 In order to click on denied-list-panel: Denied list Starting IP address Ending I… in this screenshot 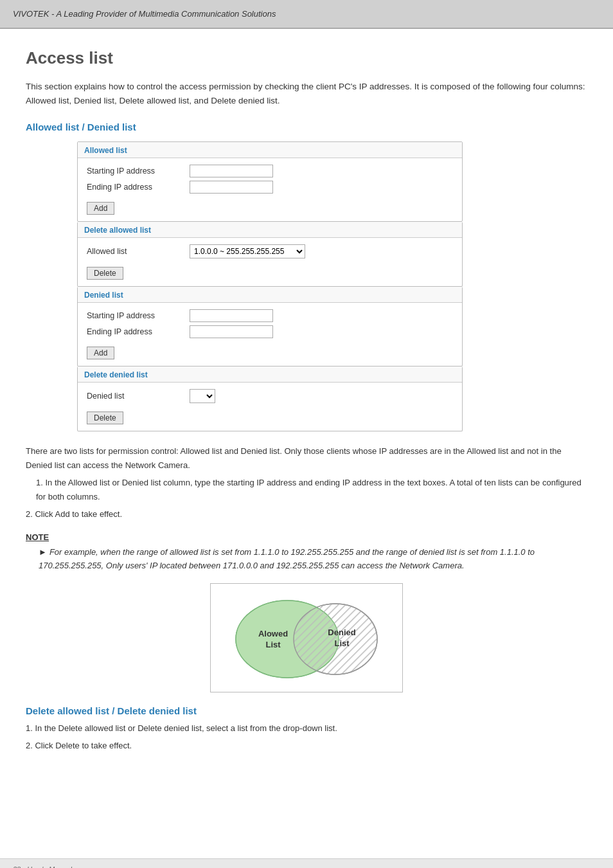, I will do `click(270, 327)`.